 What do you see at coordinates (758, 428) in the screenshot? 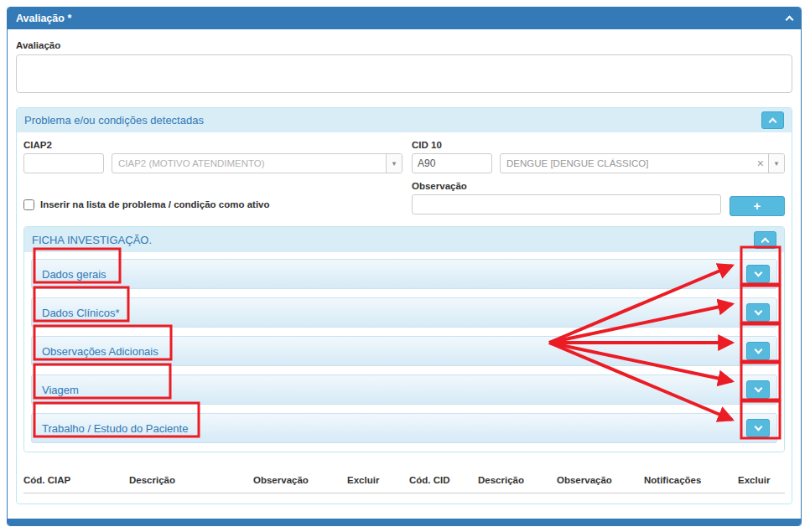
I see `expand-trabalho-estudo-button` at bounding box center [758, 428].